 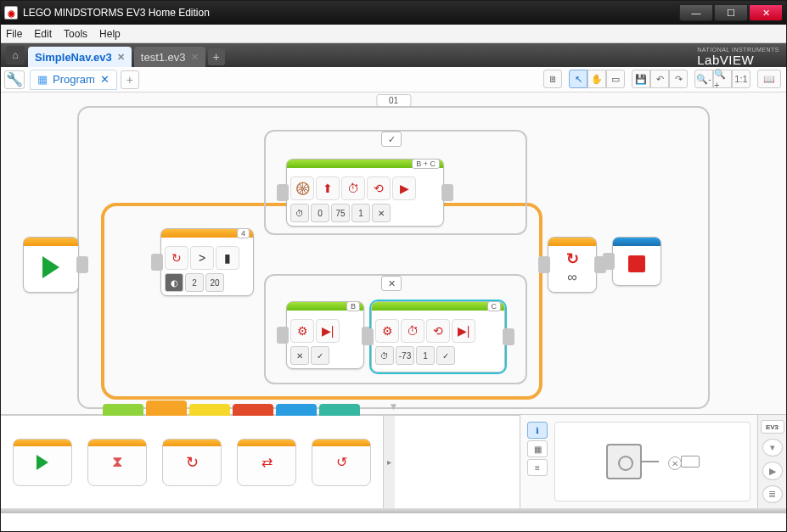 I want to click on project-tab-test1: test1.ev3 ✕, so click(x=170, y=57).